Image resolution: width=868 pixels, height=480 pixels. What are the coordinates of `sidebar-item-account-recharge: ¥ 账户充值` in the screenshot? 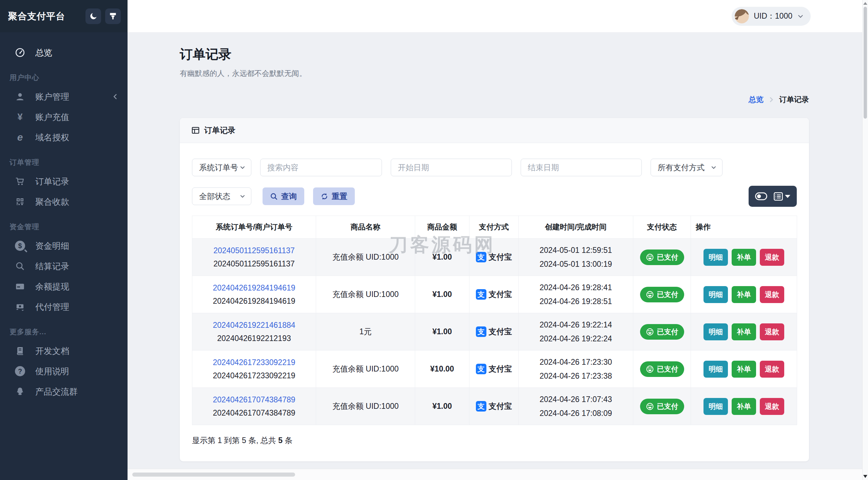 It's located at (64, 117).